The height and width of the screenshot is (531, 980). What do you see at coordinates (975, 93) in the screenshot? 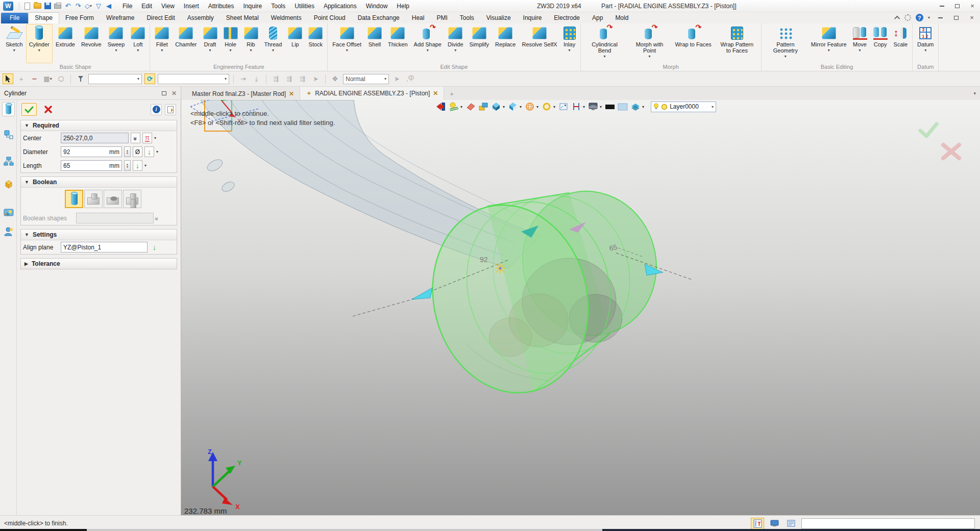
I see `tab-list-chevron: ▾` at bounding box center [975, 93].